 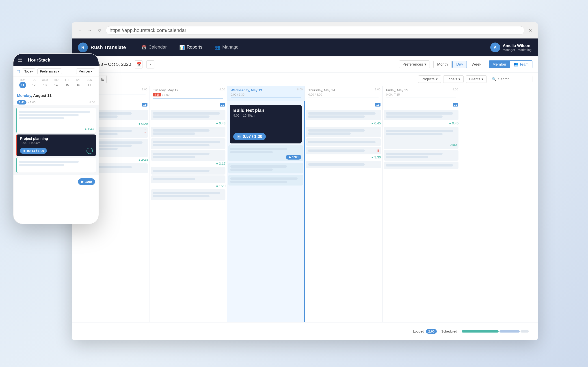 What do you see at coordinates (20, 60) in the screenshot?
I see `hamburger-icon: ☰` at bounding box center [20, 60].